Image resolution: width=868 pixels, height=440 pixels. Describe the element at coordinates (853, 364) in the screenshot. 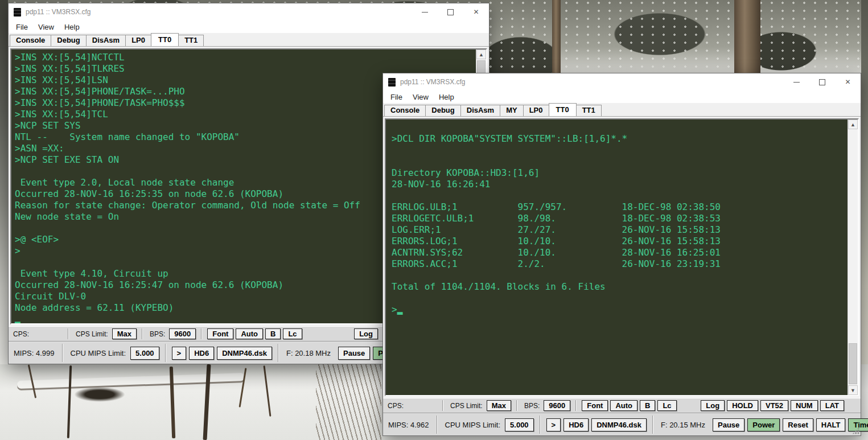

I see `scrollbar-thumb` at that location.